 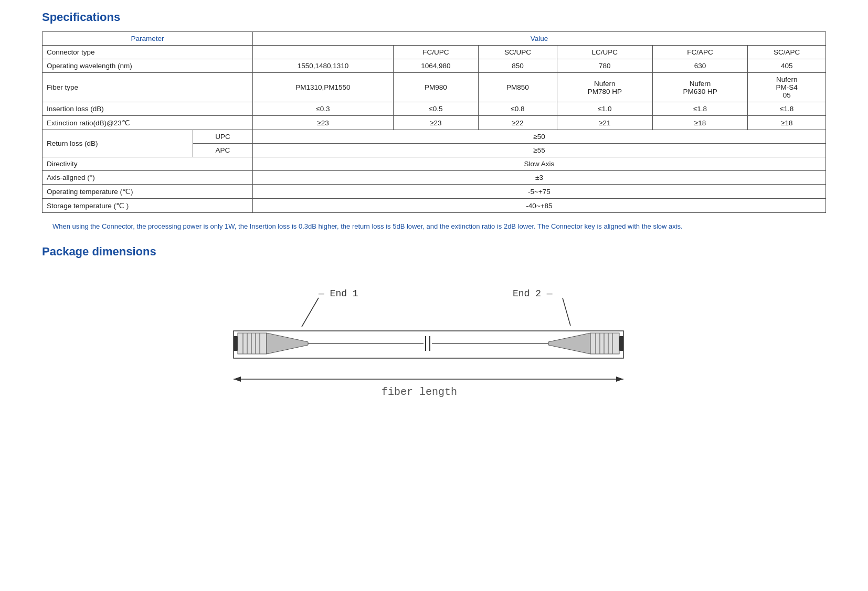 What do you see at coordinates (517, 123) in the screenshot?
I see `er-val3: ≥22` at bounding box center [517, 123].